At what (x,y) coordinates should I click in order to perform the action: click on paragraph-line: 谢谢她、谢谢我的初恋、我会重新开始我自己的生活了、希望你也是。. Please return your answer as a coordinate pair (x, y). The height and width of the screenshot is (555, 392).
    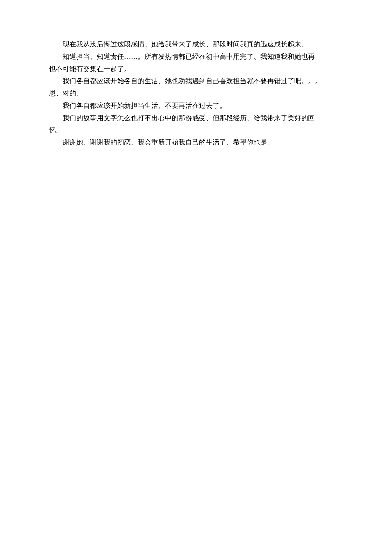
    Looking at the image, I should click on (196, 142).